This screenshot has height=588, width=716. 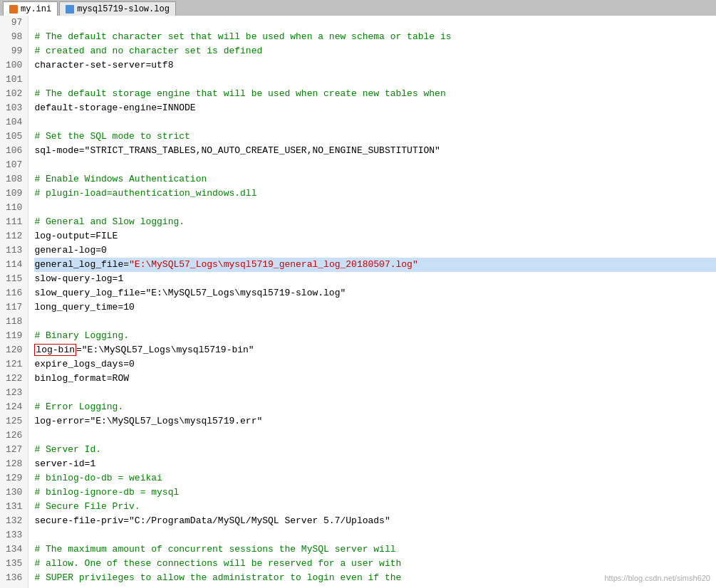 What do you see at coordinates (375, 137) in the screenshot?
I see `code-line: # Set the SQL mode to strict` at bounding box center [375, 137].